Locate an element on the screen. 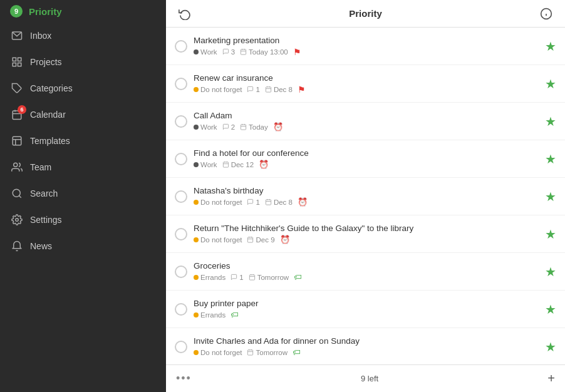 The height and width of the screenshot is (392, 565). task-row: Return "The Hitchhiker's Guide to the Ga… is located at coordinates (366, 234).